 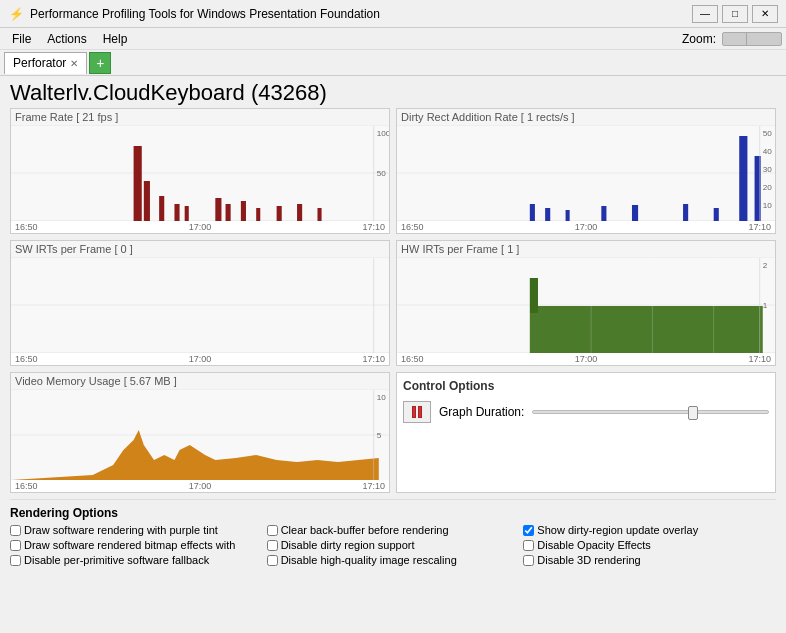 What do you see at coordinates (393, 92) in the screenshot?
I see `page-title: Walterlv.CloudKeyboard (43268)` at bounding box center [393, 92].